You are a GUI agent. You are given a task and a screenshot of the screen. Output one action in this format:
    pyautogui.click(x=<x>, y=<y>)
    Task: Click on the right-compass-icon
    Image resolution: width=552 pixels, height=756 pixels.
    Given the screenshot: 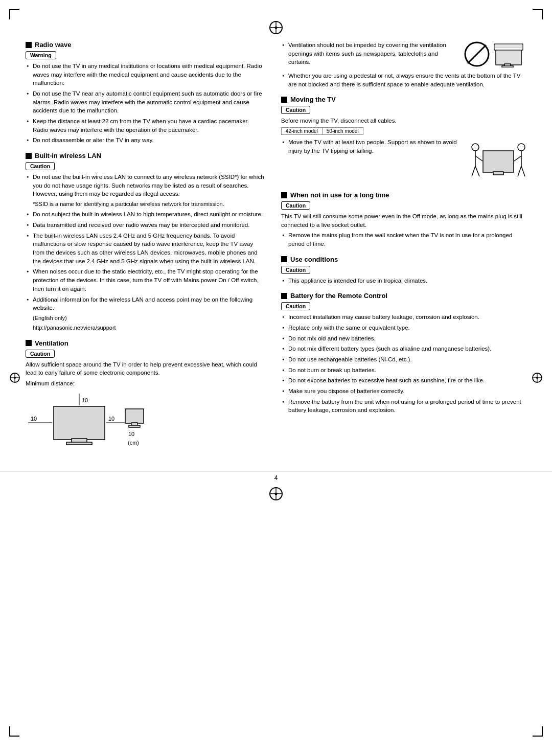 What is the action you would take?
    pyautogui.click(x=537, y=378)
    